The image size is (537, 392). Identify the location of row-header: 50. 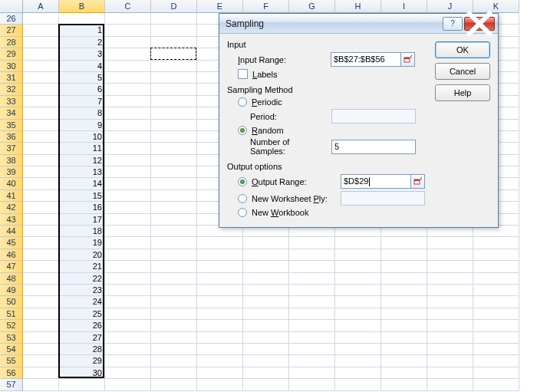
(12, 302).